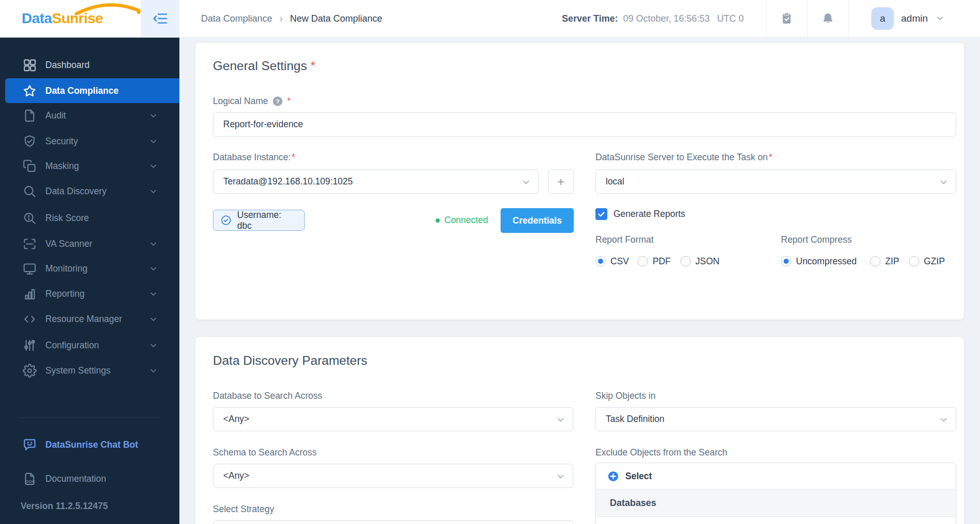  What do you see at coordinates (92, 65) in the screenshot?
I see `sidebar-item-dashboard: Dashboard` at bounding box center [92, 65].